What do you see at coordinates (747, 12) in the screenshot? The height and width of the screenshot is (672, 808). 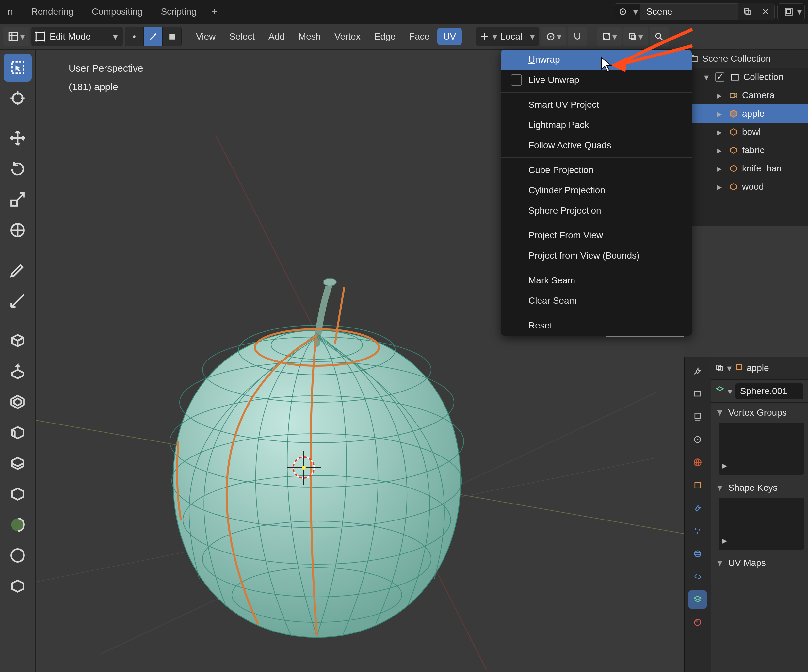 I see `new-scene-button` at bounding box center [747, 12].